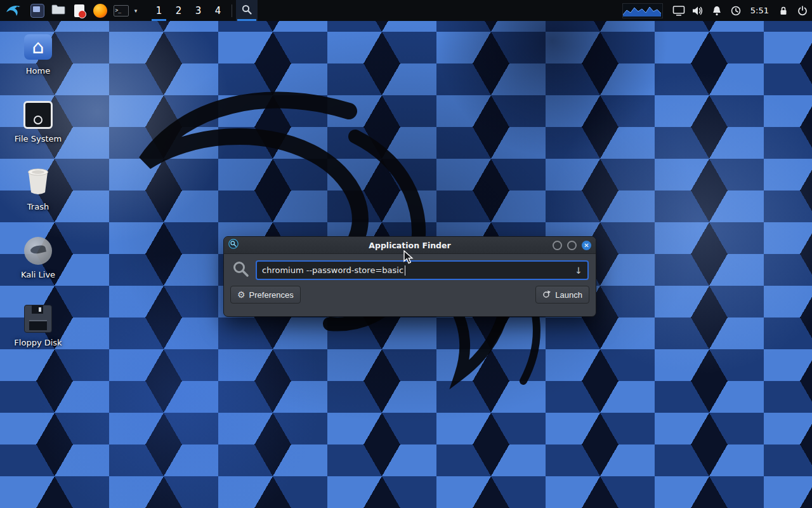 This screenshot has width=812, height=508. Describe the element at coordinates (241, 295) in the screenshot. I see `gear-icon: ⚙` at that location.